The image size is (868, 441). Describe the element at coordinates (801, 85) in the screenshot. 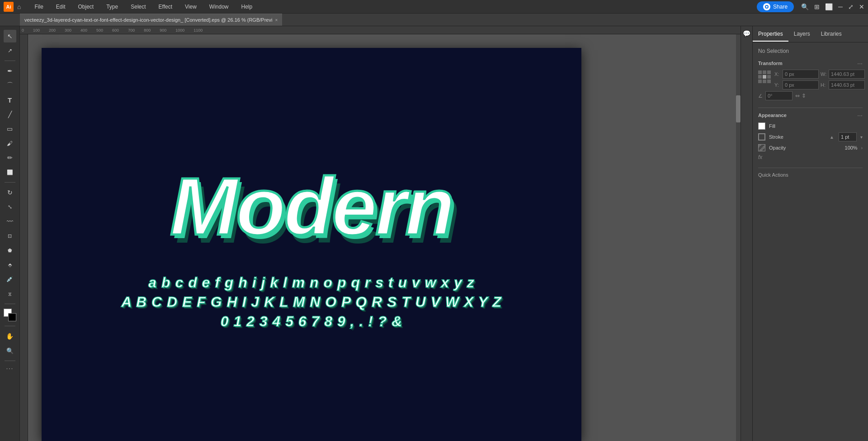

I see `y-input` at that location.